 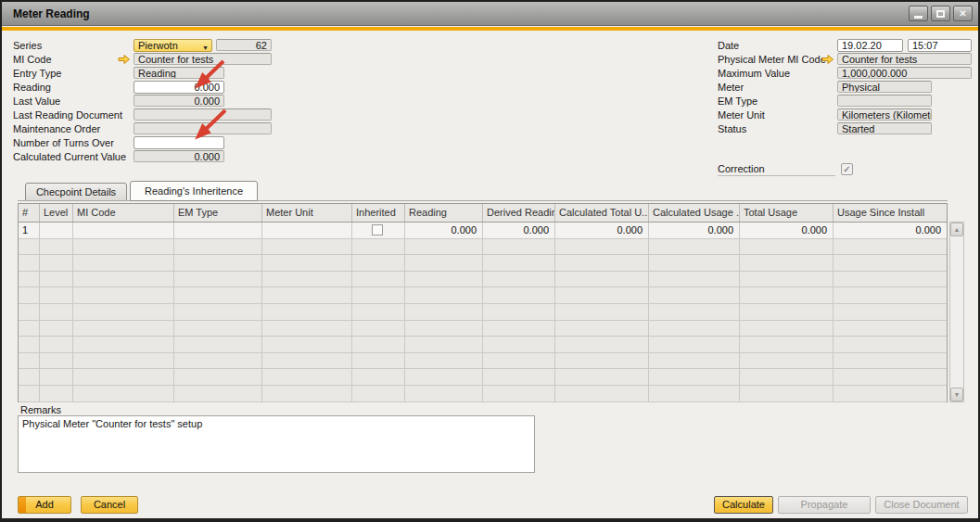 What do you see at coordinates (45, 504) in the screenshot?
I see `add-button: Add` at bounding box center [45, 504].